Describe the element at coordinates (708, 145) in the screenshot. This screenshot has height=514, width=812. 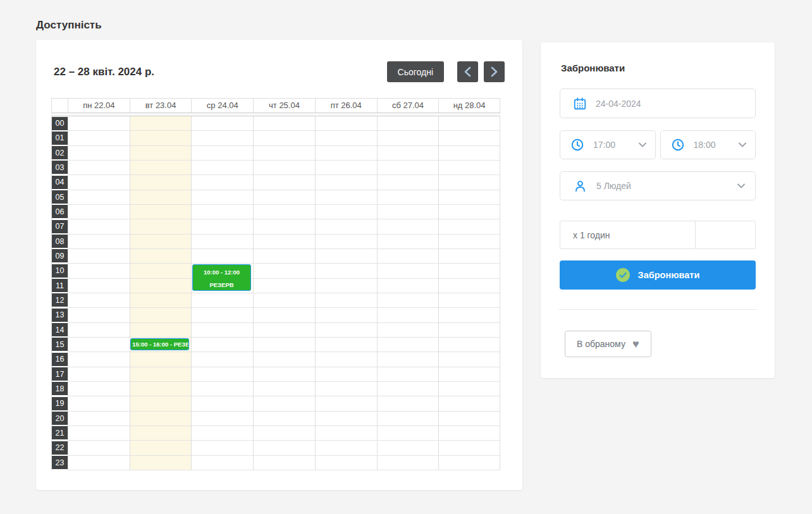
I see `time-to-select: 18:00` at that location.